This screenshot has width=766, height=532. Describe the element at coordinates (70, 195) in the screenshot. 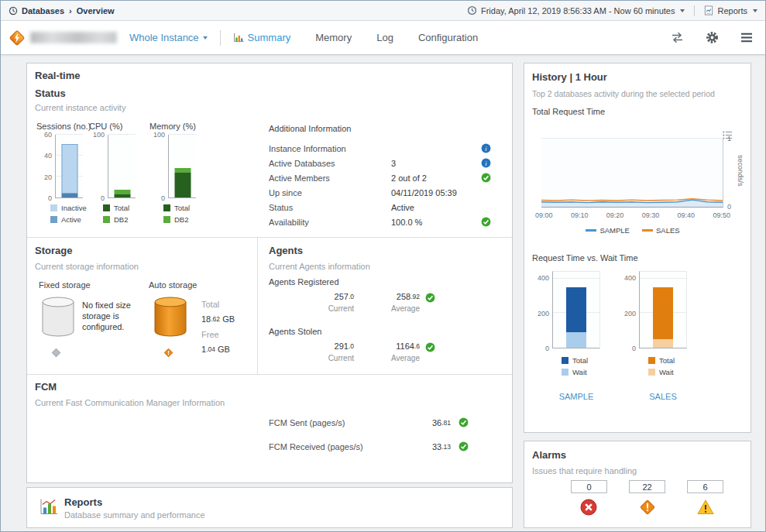

I see `bar-segment-active` at that location.